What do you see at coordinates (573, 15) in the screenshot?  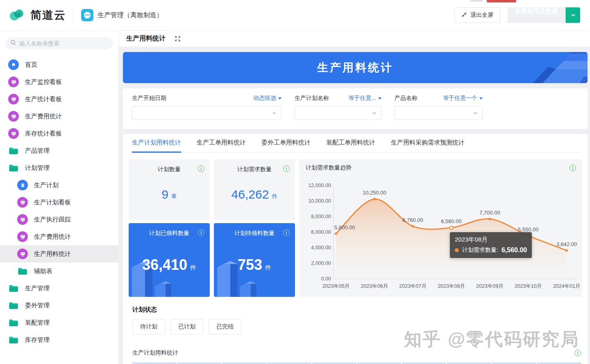 I see `install-dropdown-toggle` at bounding box center [573, 15].